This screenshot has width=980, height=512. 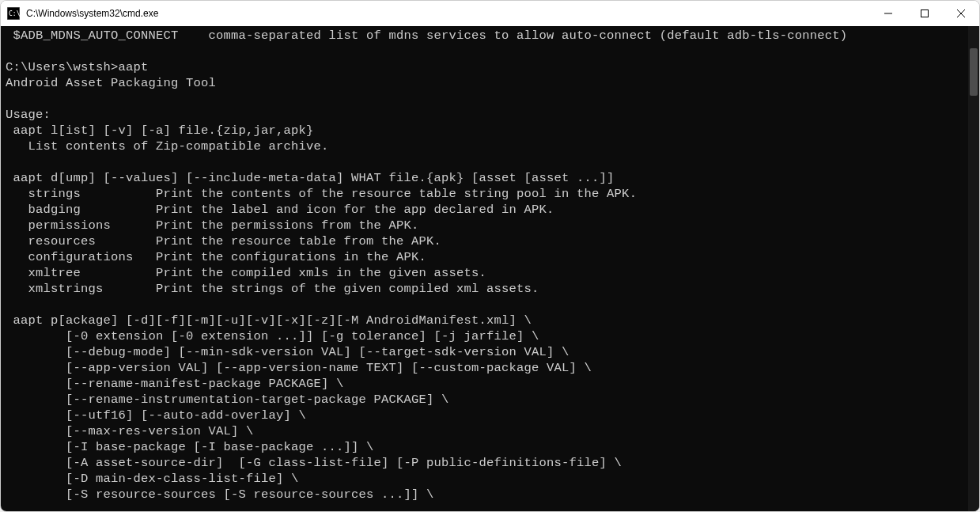 What do you see at coordinates (925, 13) in the screenshot?
I see `window-controls` at bounding box center [925, 13].